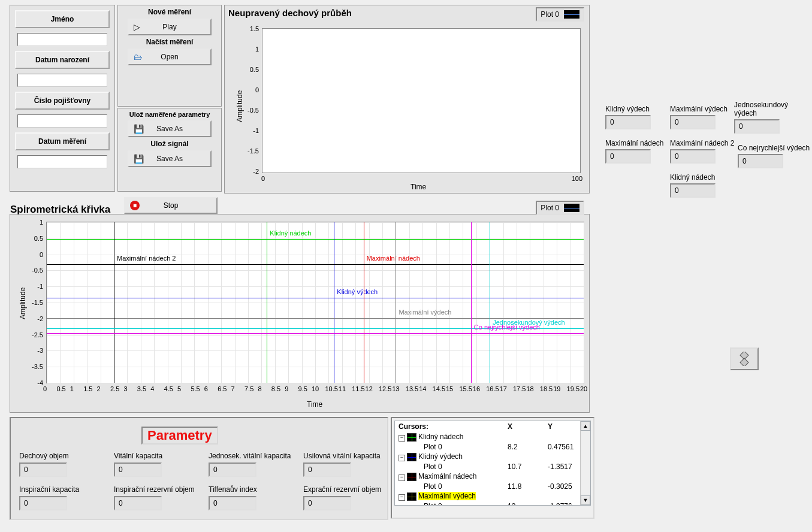 The width and height of the screenshot is (812, 532). Describe the element at coordinates (44, 456) in the screenshot. I see `param-label: Dechový objem` at that location.